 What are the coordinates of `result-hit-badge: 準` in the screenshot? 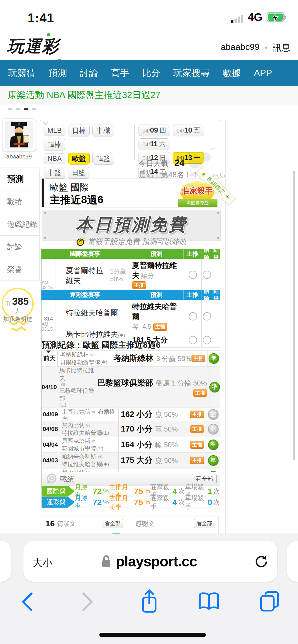 It's located at (213, 445).